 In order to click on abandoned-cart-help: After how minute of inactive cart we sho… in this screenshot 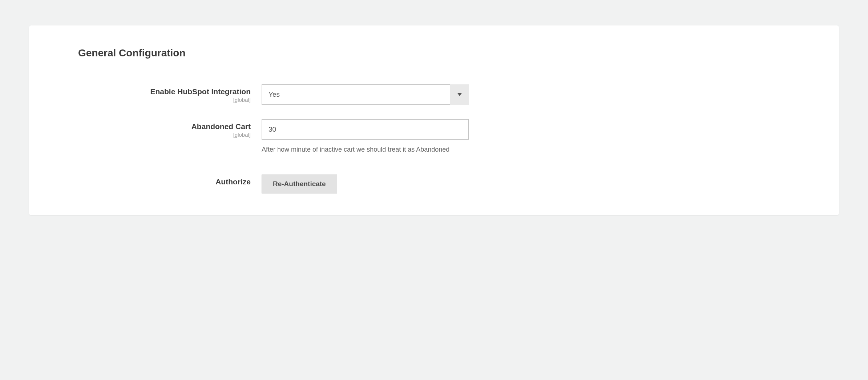, I will do `click(356, 150)`.